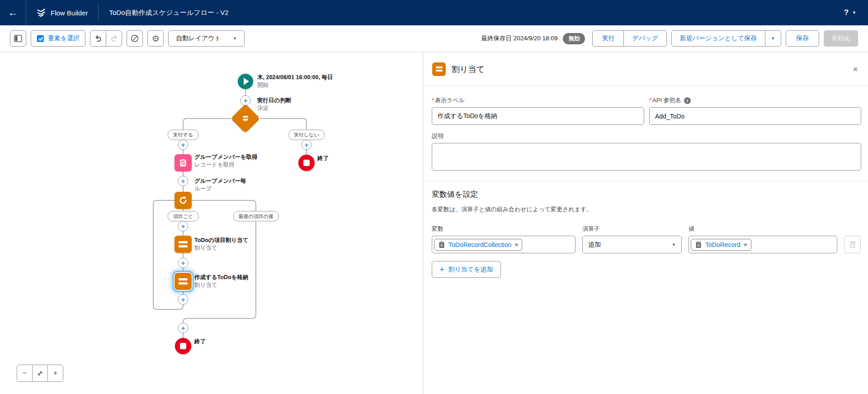  I want to click on redo-button, so click(114, 38).